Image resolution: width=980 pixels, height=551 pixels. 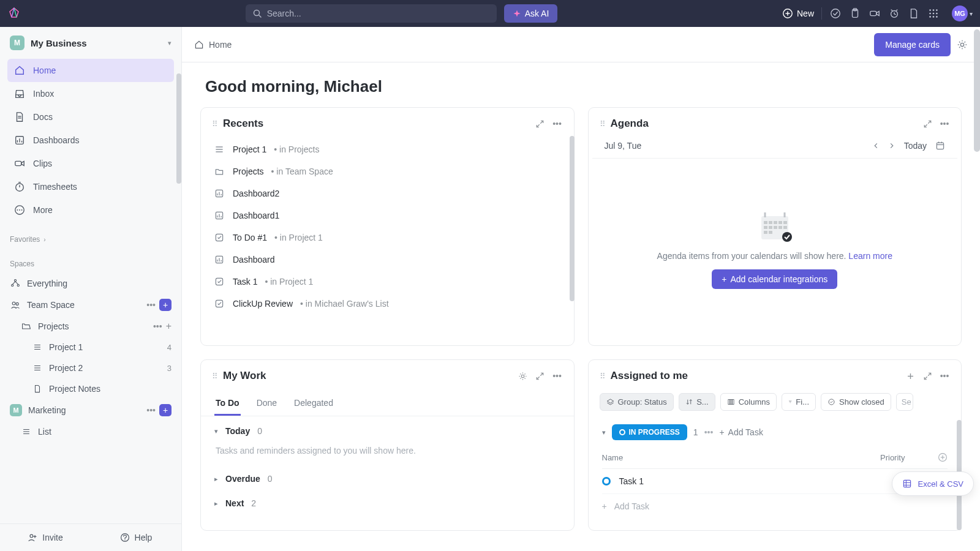 I want to click on section-next: ▸ Next 2, so click(x=387, y=503).